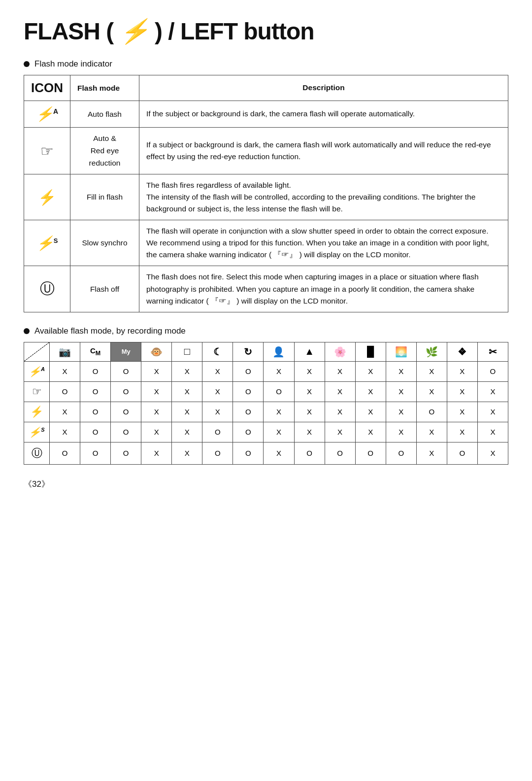 Image resolution: width=532 pixels, height=781 pixels. What do you see at coordinates (309, 352) in the screenshot?
I see `grid-col-icon: ▲` at bounding box center [309, 352].